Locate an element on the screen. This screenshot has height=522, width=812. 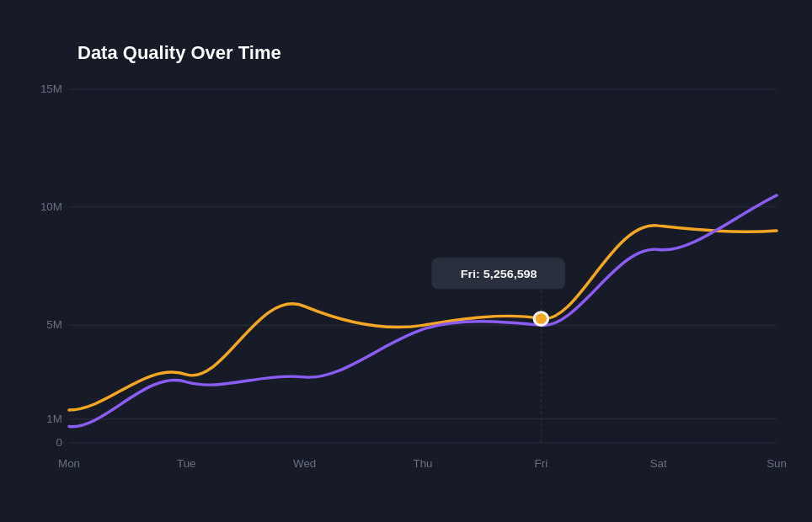
x-label-tue: Tue is located at coordinates (186, 465).